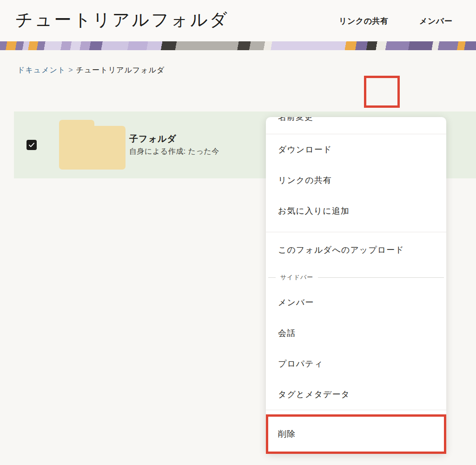  Describe the element at coordinates (174, 151) in the screenshot. I see `file-meta: 自身による作成: たった今` at that location.